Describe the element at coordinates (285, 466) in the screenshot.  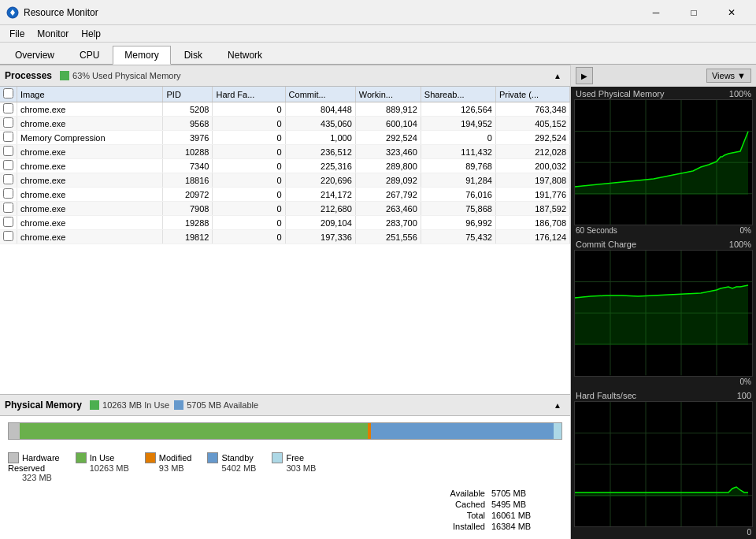
I see `memory-legend: Hardware Reserved 323 MB In Use 10263 MB` at that location.